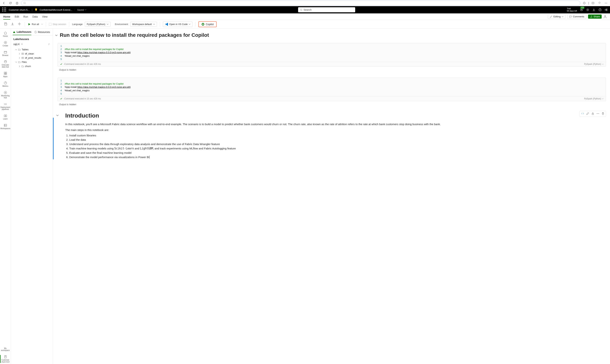 Image resolution: width=610 pixels, height=364 pixels. Describe the element at coordinates (42, 33) in the screenshot. I see `explorer-tab-resources: Resources` at that location.